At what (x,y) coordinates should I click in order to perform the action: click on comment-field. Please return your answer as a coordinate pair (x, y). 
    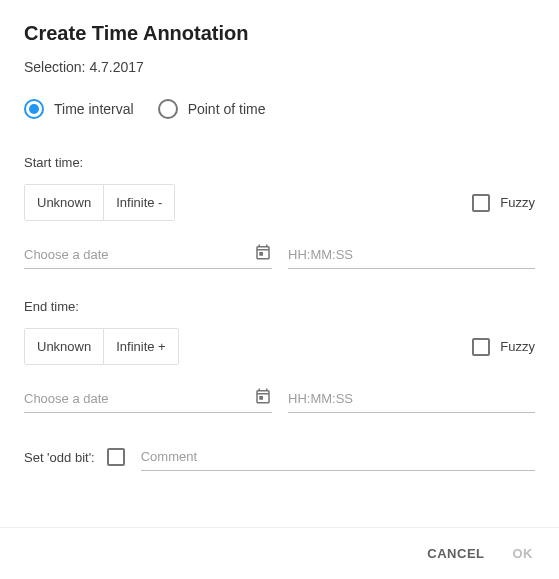
    Looking at the image, I should click on (338, 457).